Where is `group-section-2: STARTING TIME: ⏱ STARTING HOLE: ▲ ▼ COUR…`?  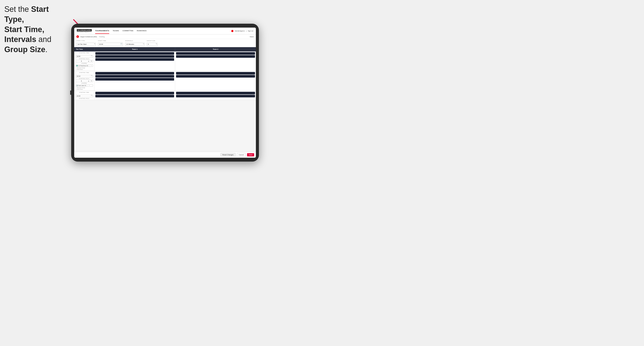
group-section-2: STARTING TIME: ⏱ STARTING HOLE: ▲ ▼ COUR… is located at coordinates (165, 81).